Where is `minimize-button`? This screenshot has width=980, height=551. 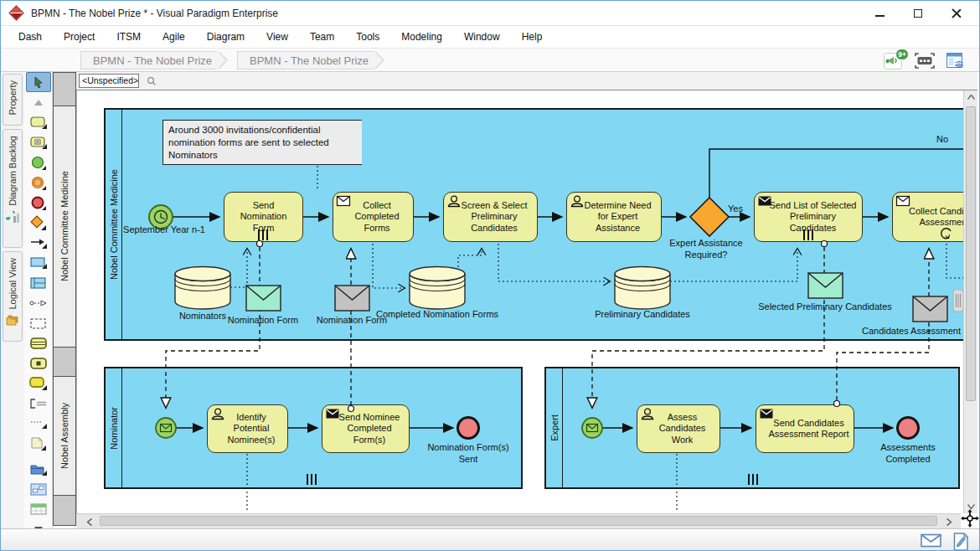 minimize-button is located at coordinates (879, 13).